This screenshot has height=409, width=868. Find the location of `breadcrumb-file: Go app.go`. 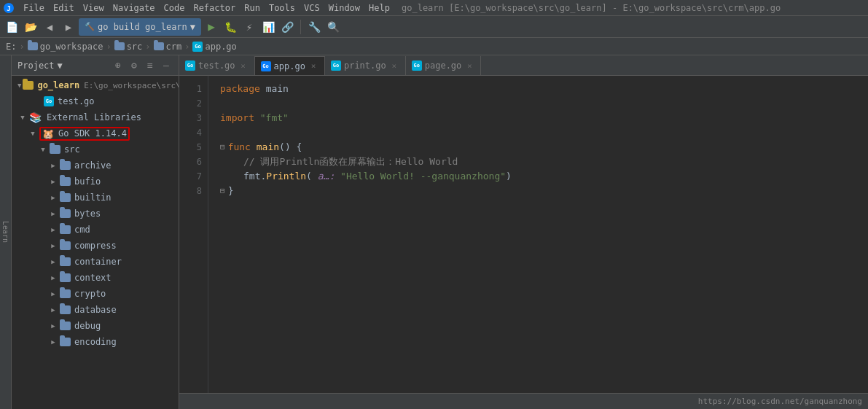

breadcrumb-file: Go app.go is located at coordinates (214, 47).